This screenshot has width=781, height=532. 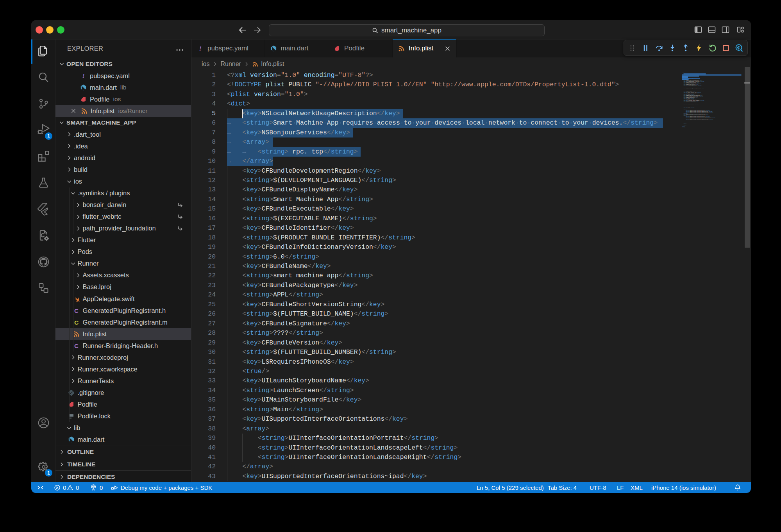 I want to click on editor-scrollbar, so click(x=747, y=277).